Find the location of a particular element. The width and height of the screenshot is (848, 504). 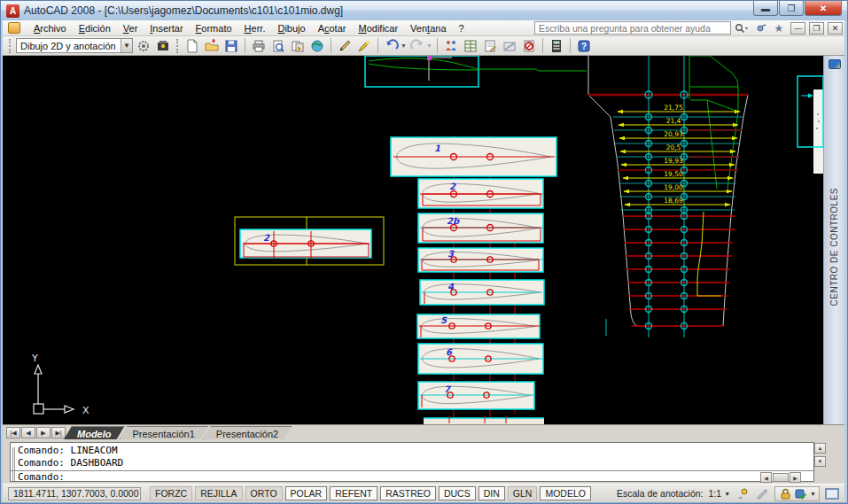

close-button: ✕ is located at coordinates (823, 9).